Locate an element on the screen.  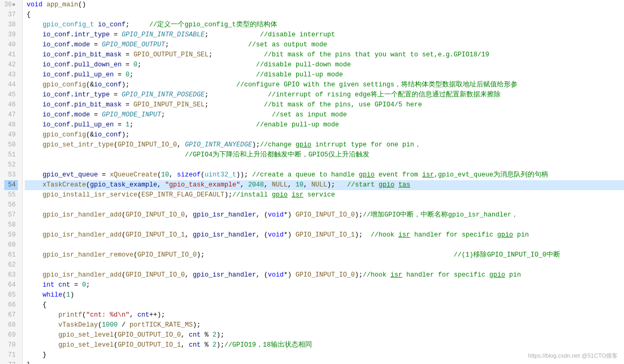
ln-61: 61 is located at coordinates (11, 255).